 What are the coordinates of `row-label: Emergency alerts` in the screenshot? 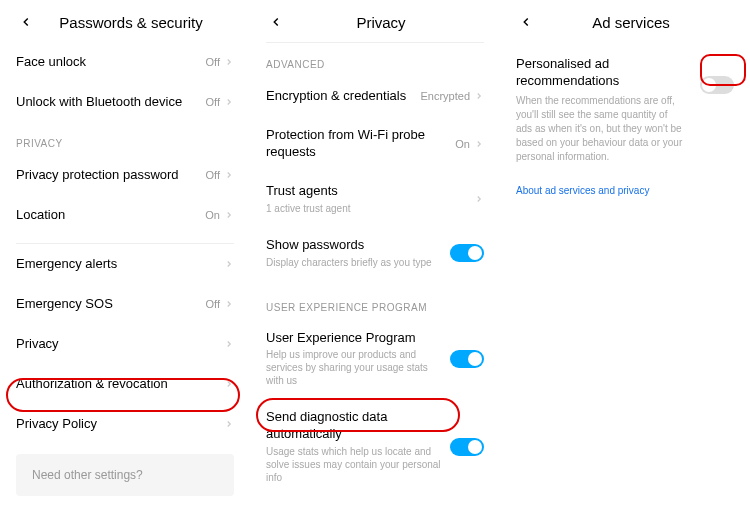 It's located at (120, 264).